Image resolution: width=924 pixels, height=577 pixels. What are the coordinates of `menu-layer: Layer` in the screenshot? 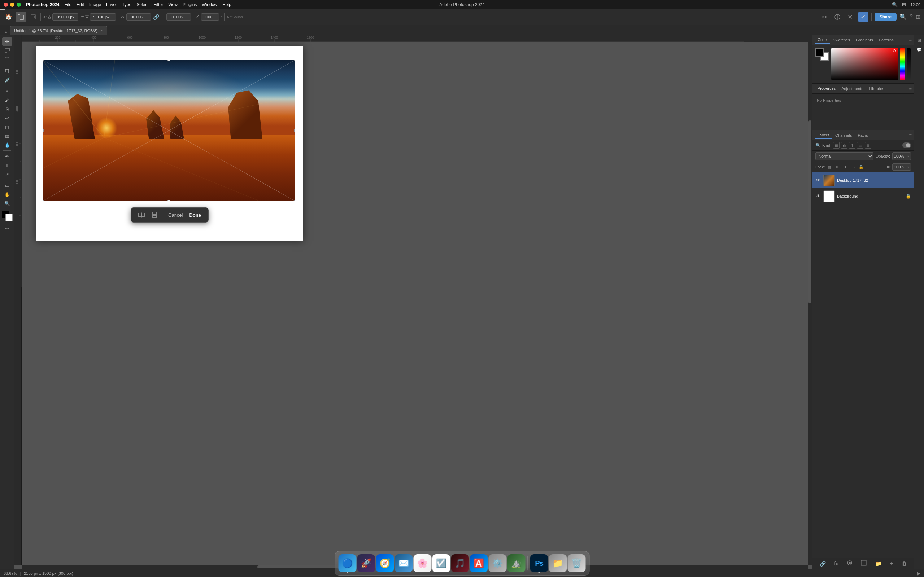 It's located at (111, 5).